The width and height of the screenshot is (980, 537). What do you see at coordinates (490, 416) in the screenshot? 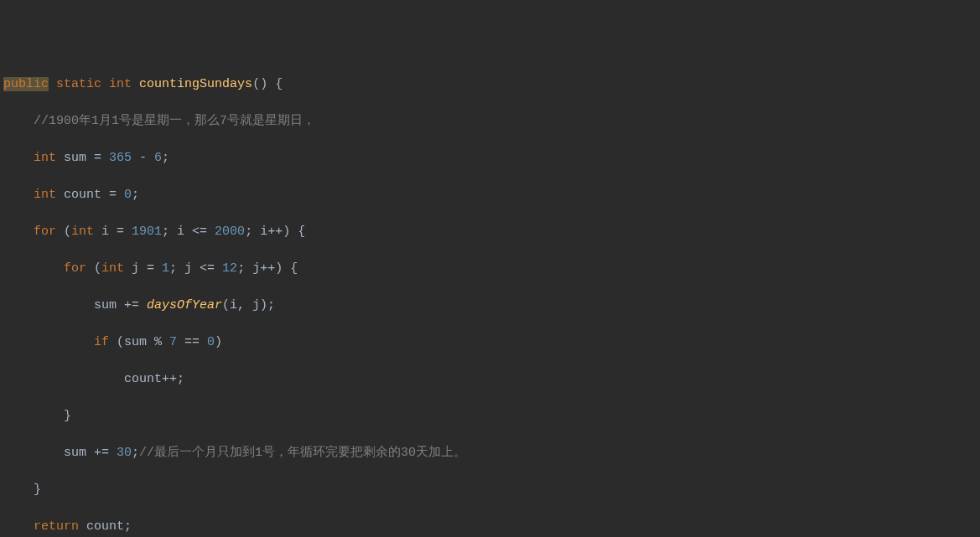
I see `code-line-10: }` at bounding box center [490, 416].